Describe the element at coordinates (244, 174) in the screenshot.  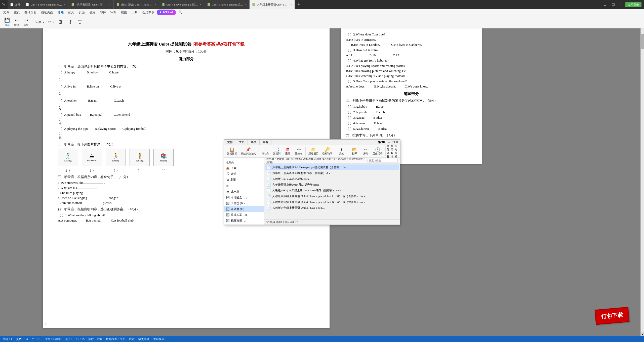
I see `fm-sidebar-music: 🎵 音乐` at that location.